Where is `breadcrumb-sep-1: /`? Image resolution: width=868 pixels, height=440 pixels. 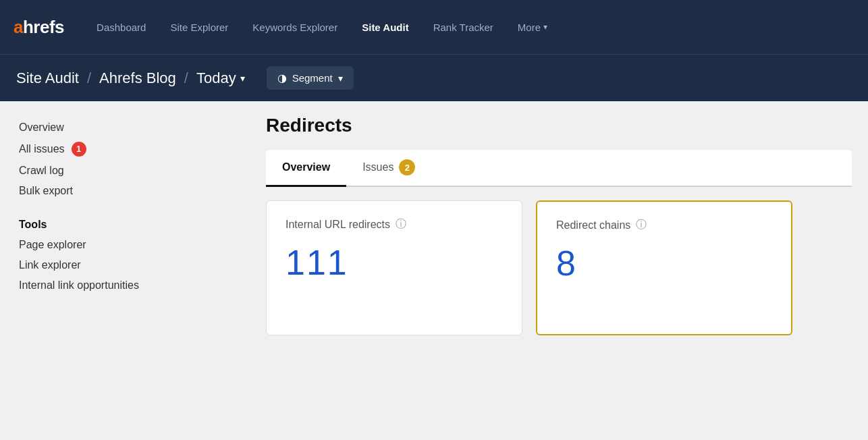 breadcrumb-sep-1: / is located at coordinates (89, 78).